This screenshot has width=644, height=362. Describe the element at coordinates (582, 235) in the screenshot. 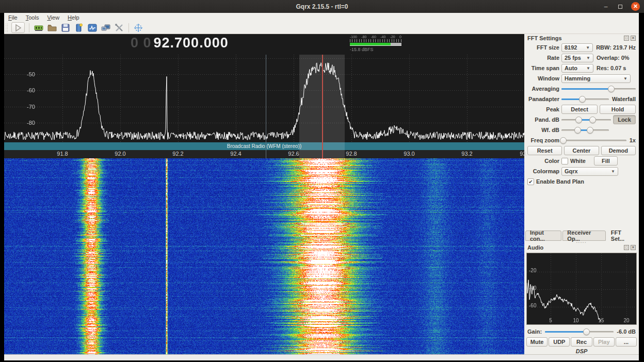

I see `dock-tab-bar: Input con... Receiver Op... FFT Set...` at that location.